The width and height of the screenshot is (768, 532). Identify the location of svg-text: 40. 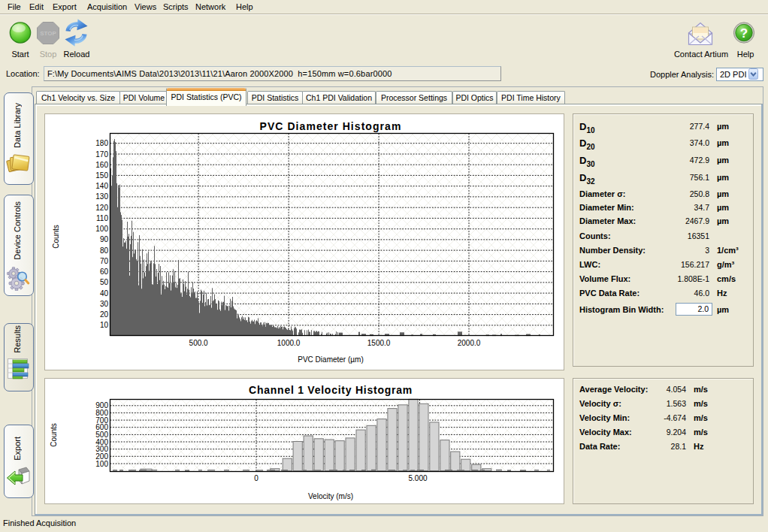
(104, 293).